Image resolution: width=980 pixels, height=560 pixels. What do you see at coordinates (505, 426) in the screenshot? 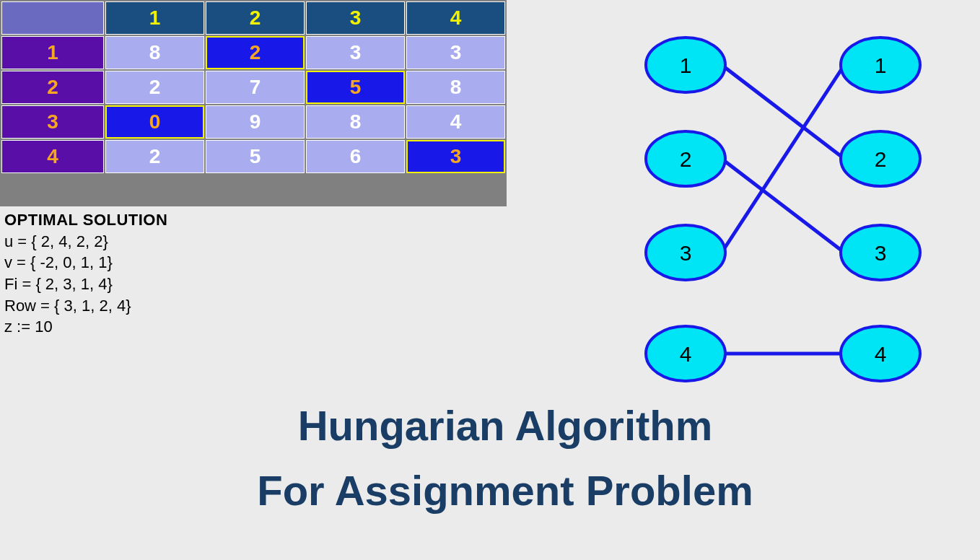
I see `title-line-1: Hungarian Algorithm` at bounding box center [505, 426].